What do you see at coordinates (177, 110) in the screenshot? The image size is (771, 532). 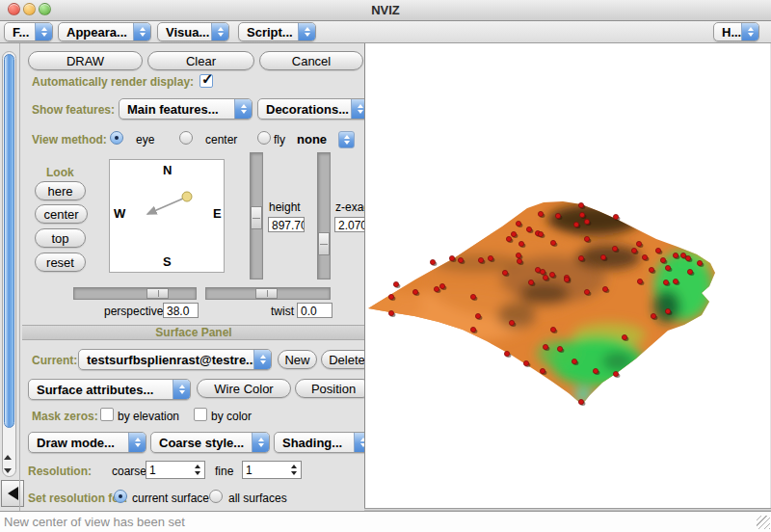 I see `main-features-label: Main features...` at bounding box center [177, 110].